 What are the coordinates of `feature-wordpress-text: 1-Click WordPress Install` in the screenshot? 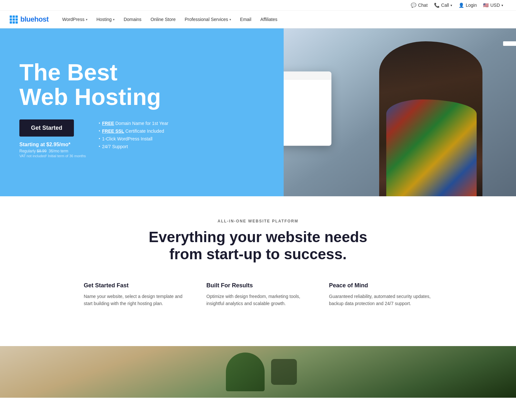 It's located at (127, 139).